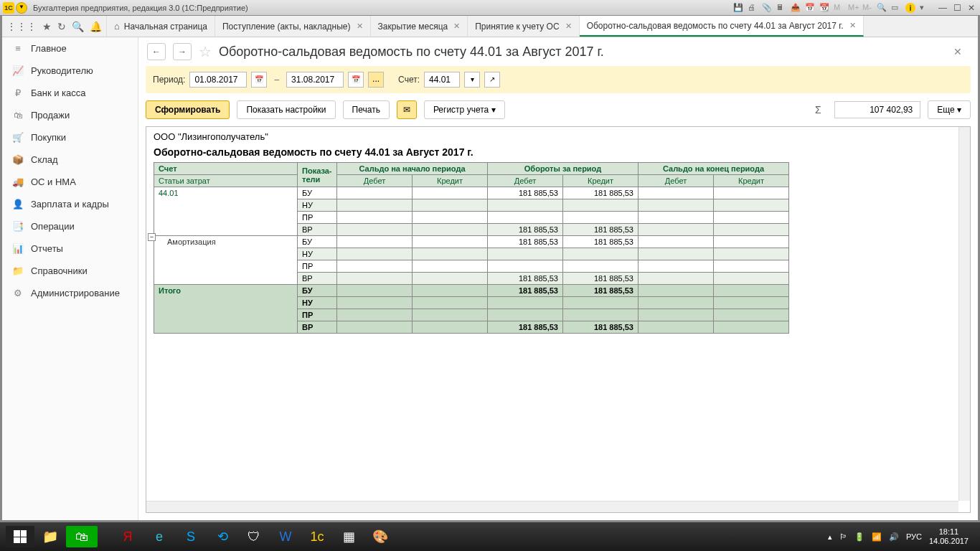 Image resolution: width=980 pixels, height=551 pixels. I want to click on taskbar-paint-icon: 🎨, so click(380, 537).